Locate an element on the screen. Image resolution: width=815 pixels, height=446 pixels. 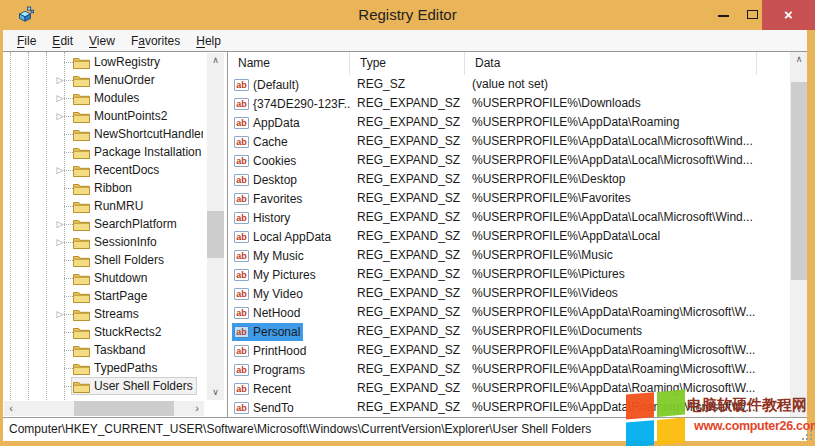
minimize-icon is located at coordinates (724, 16).